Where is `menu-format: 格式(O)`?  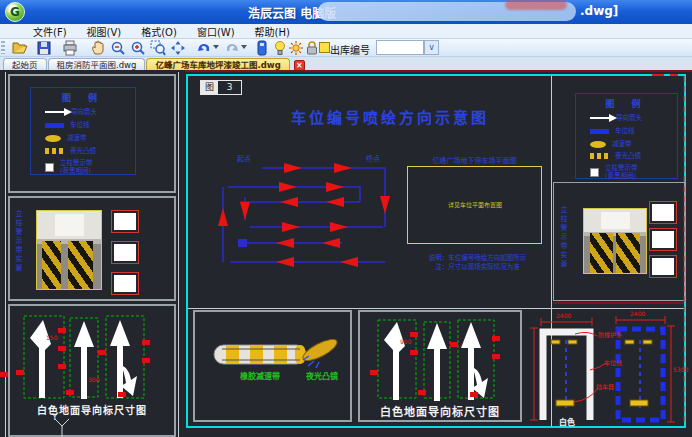
menu-format: 格式(O) is located at coordinates (159, 32).